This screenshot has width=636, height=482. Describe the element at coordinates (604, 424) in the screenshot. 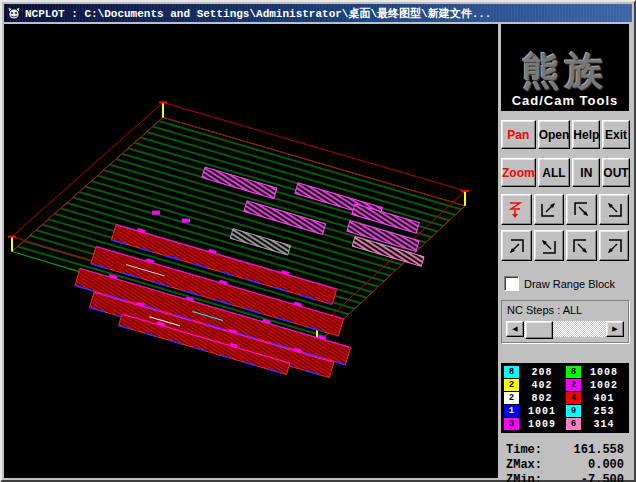

I see `legend-value: 314` at that location.